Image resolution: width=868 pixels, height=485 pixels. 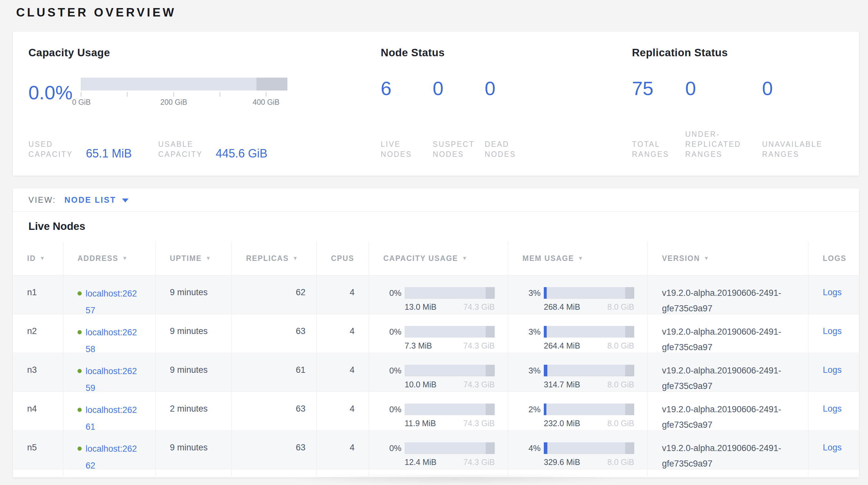 I want to click on total-ranges-label: TOTAL RANGES, so click(x=658, y=149).